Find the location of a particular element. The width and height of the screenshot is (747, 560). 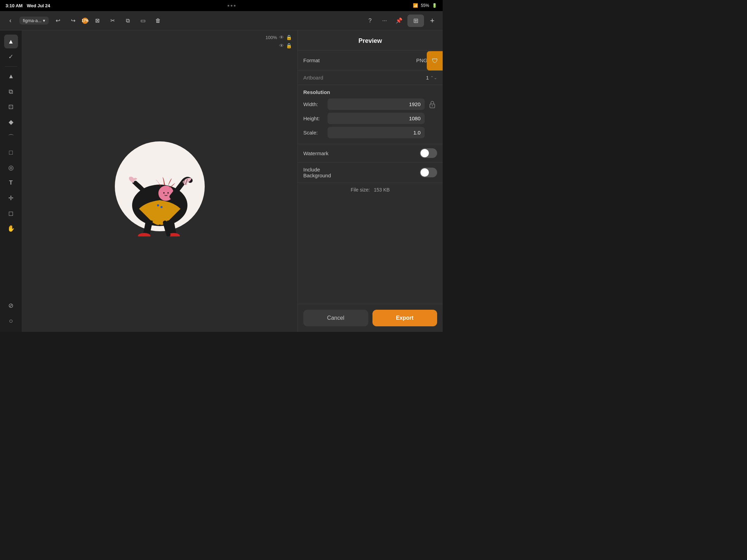

toolbar-right: ? ··· 📌 ⊞ + is located at coordinates (401, 21).